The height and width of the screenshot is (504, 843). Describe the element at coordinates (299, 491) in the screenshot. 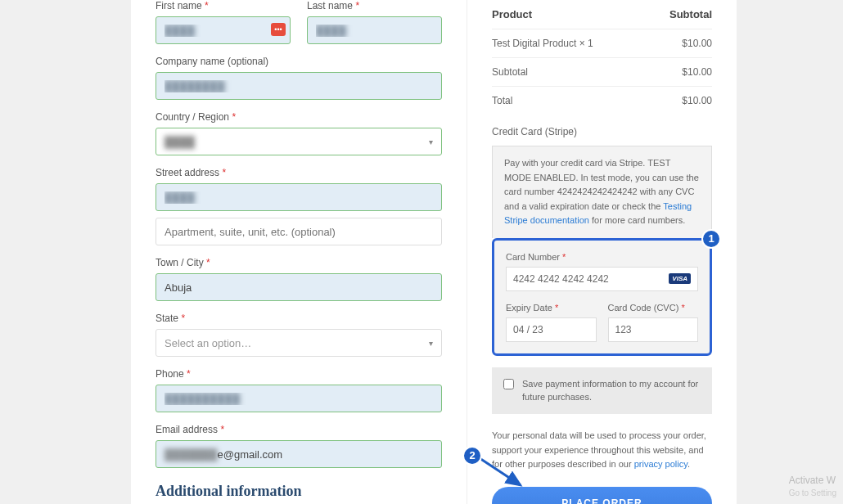

I see `additional-heading: Additional information` at that location.